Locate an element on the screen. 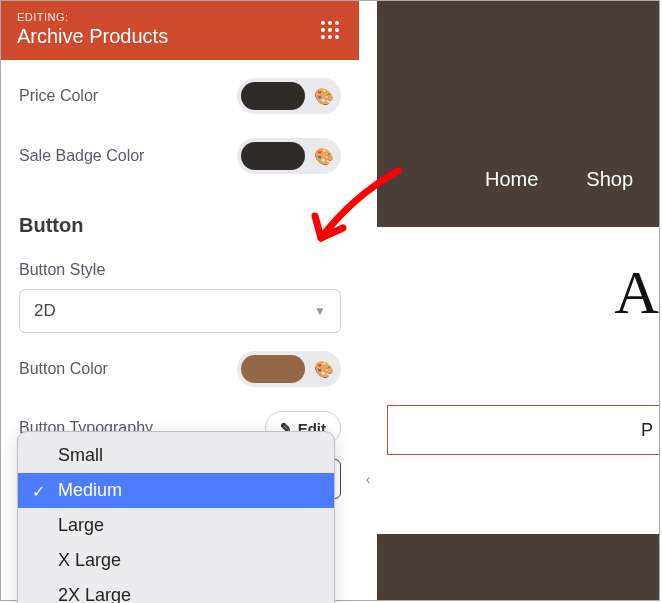 This screenshot has height=603, width=662. button-section-header: Button ⌄ is located at coordinates (180, 216).